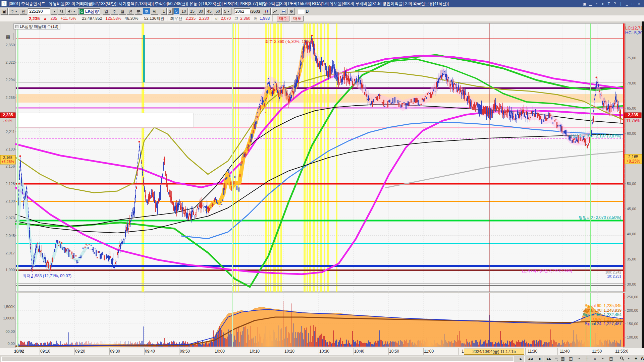  What do you see at coordinates (297, 19) in the screenshot?
I see `sell-button: 매도` at bounding box center [297, 19].